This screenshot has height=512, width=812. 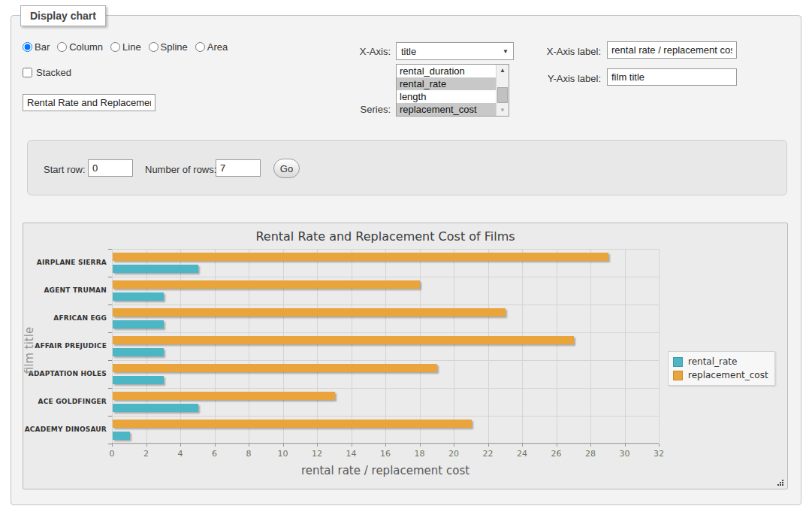 I want to click on series-multiselect: rental_durationrental_ratelengthreplacem…, so click(x=452, y=90).